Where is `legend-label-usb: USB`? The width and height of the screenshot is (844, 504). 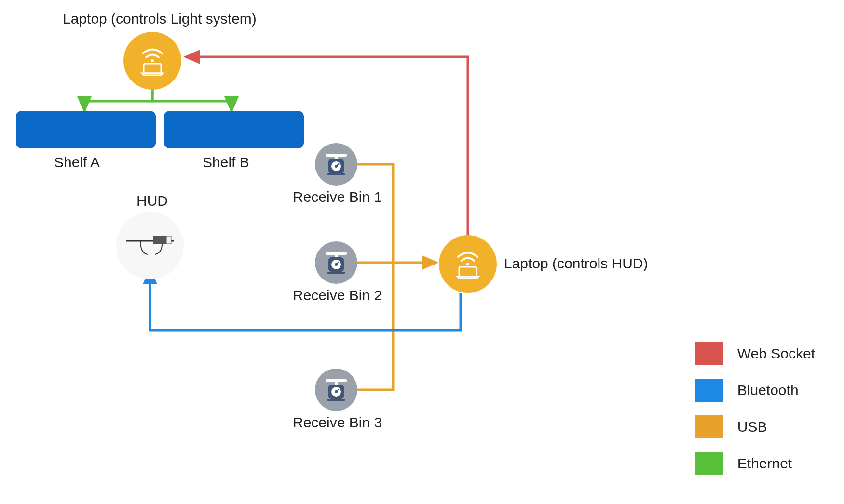 legend-label-usb: USB is located at coordinates (752, 427).